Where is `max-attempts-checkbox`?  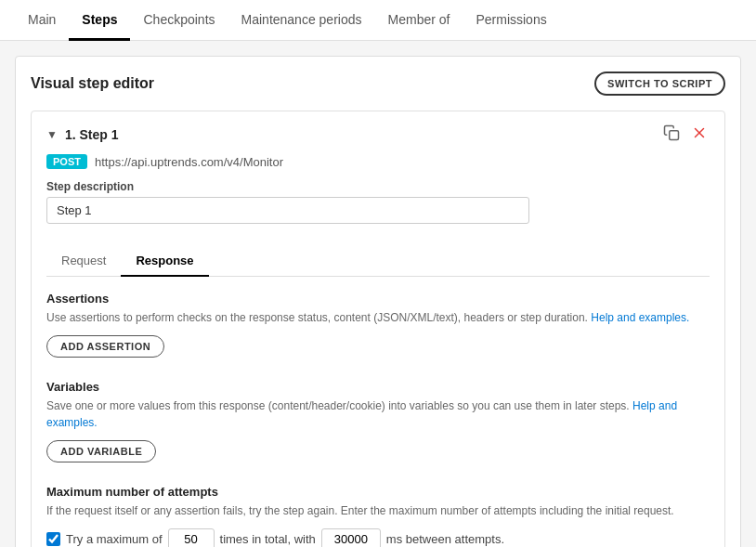 max-attempts-checkbox is located at coordinates (54, 539).